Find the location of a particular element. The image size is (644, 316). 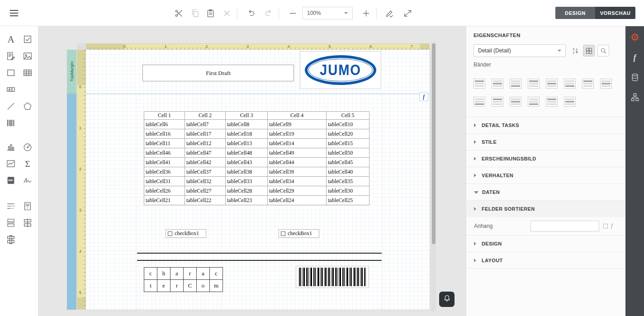

table-header-cell: Cell 2 is located at coordinates (205, 116).